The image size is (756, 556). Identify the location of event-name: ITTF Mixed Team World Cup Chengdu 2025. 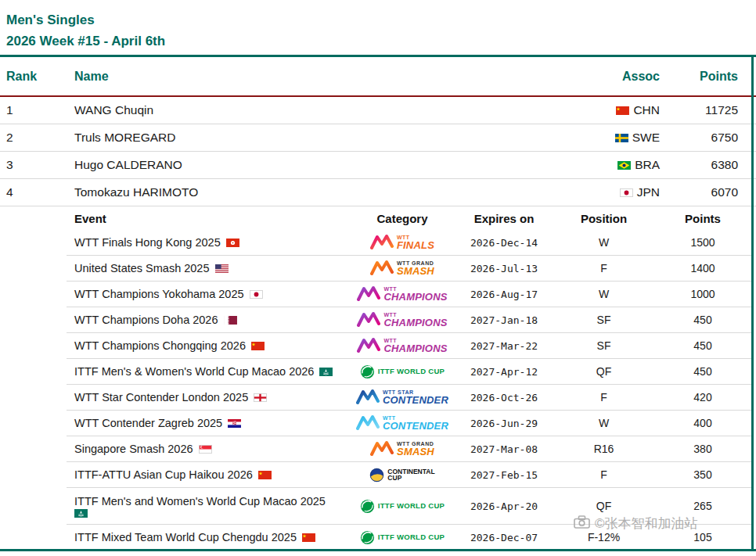
(185, 537).